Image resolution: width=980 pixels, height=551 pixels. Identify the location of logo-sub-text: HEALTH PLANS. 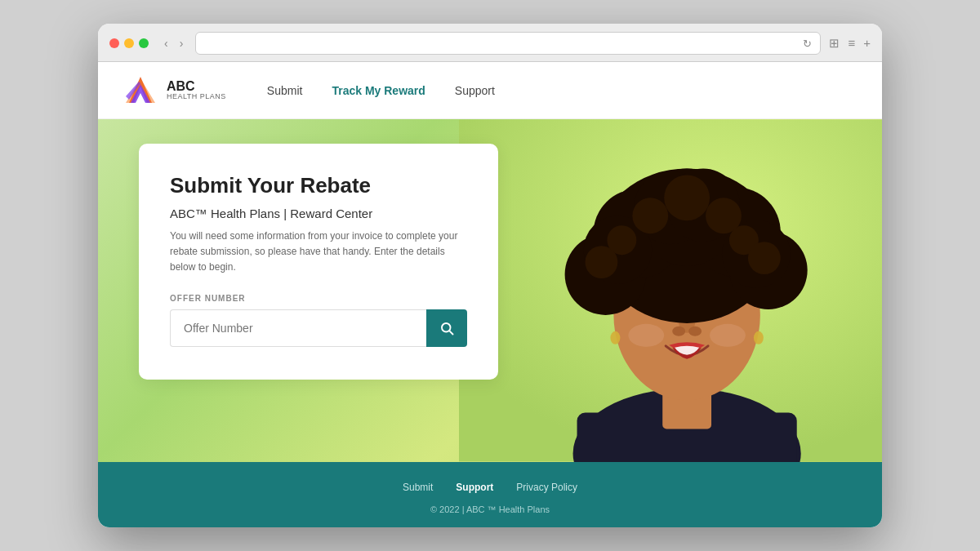
(196, 97).